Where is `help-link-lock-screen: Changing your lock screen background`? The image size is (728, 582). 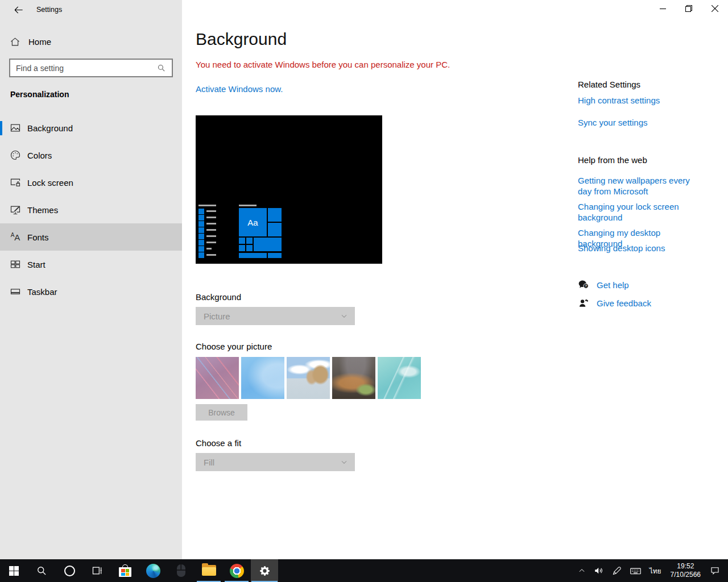 help-link-lock-screen: Changing your lock screen background is located at coordinates (640, 212).